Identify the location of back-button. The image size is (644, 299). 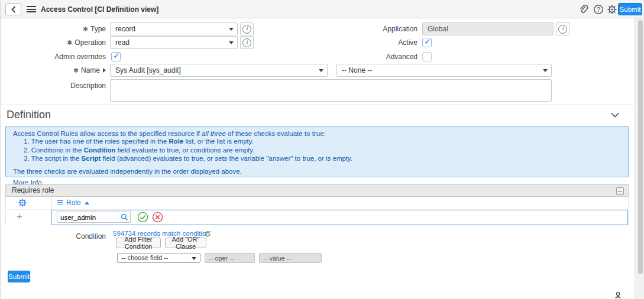
(13, 9).